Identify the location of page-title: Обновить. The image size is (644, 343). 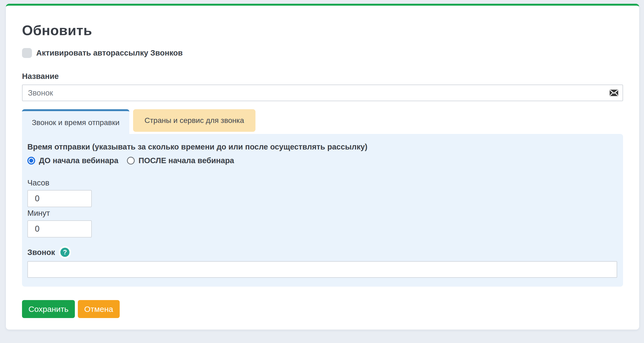
(323, 30).